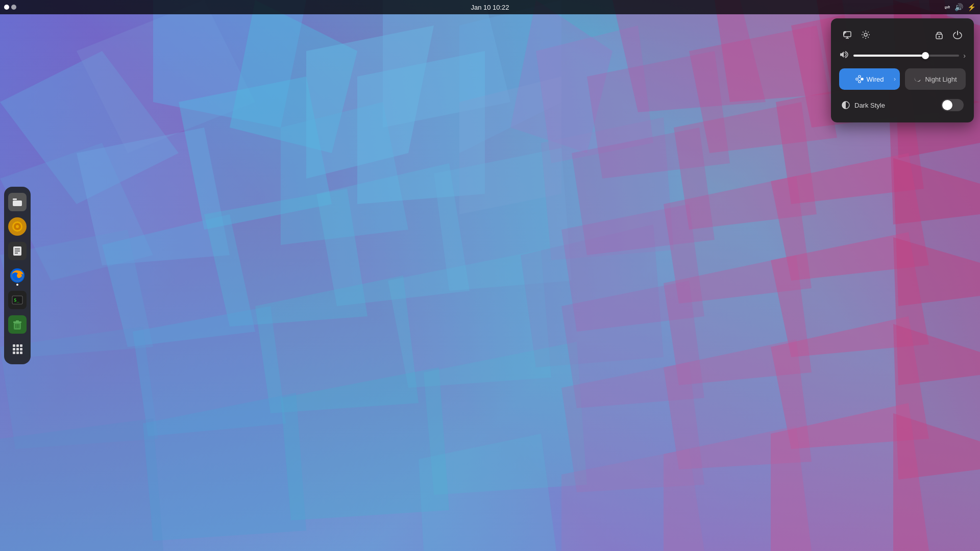 The width and height of the screenshot is (980, 551). Describe the element at coordinates (847, 35) in the screenshot. I see `qs-screen-icon-btn` at that location.